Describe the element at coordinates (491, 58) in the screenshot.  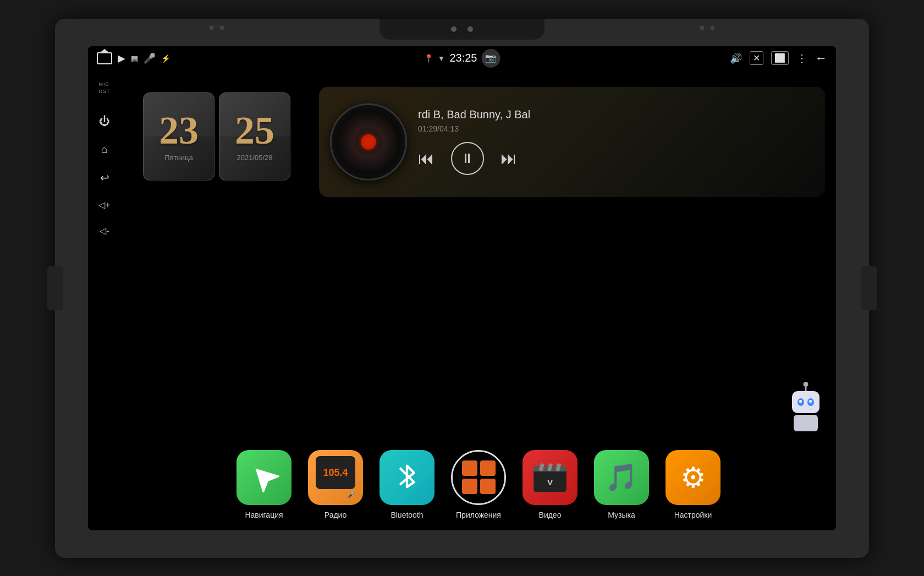
I see `camera-icon: 📷` at that location.